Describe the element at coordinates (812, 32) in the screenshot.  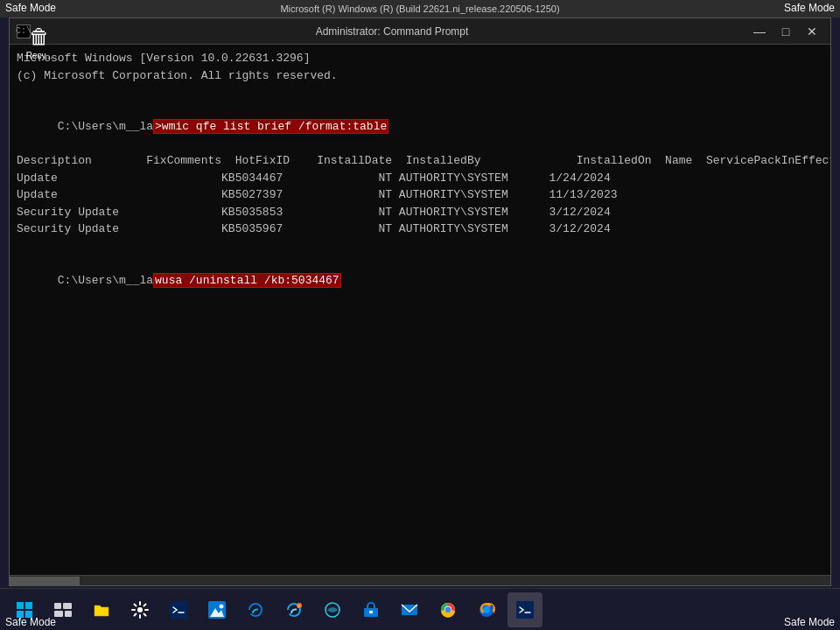
I see `close-button: ✕` at that location.